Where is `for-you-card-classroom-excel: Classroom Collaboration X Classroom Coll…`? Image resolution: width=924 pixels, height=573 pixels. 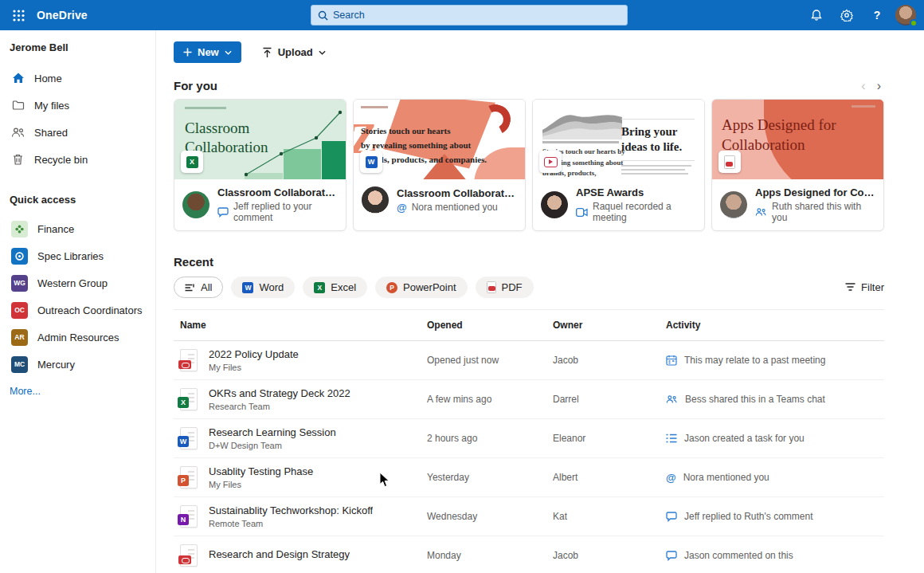
for-you-card-classroom-excel: Classroom Collaboration X Classroom Coll… is located at coordinates (260, 165).